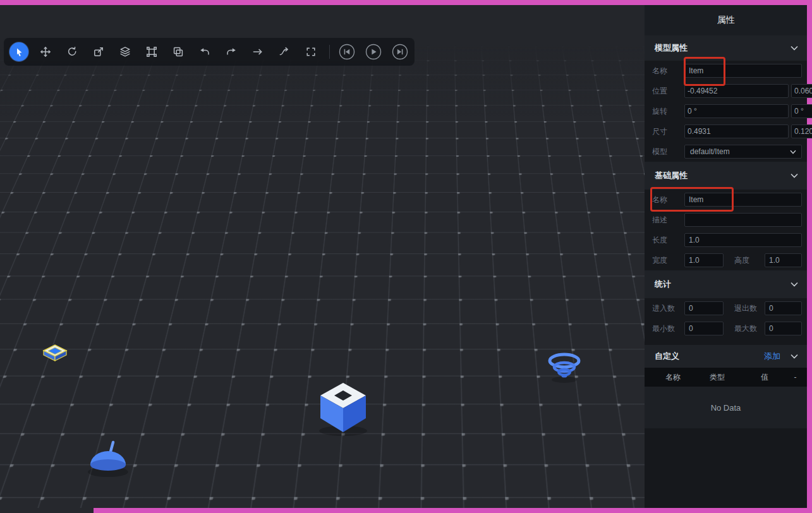  What do you see at coordinates (743, 240) in the screenshot?
I see `length-input` at bounding box center [743, 240].